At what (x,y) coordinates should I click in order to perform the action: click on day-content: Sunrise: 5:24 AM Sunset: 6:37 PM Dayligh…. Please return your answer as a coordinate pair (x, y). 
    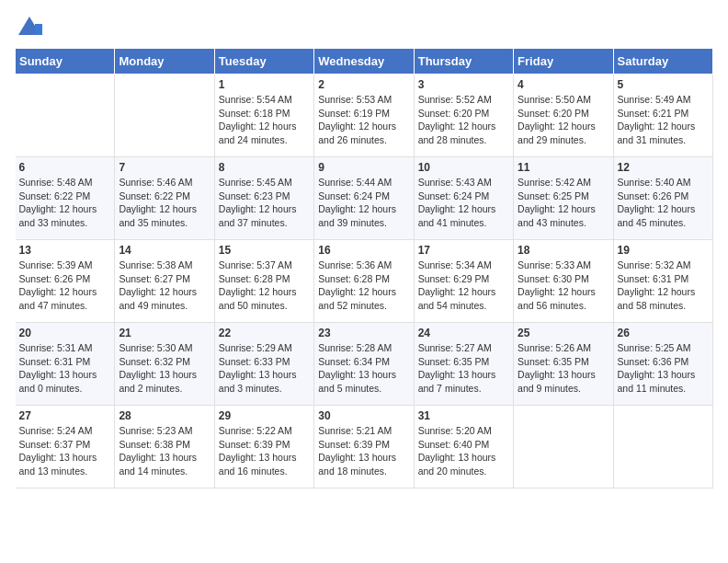
    Looking at the image, I should click on (65, 451).